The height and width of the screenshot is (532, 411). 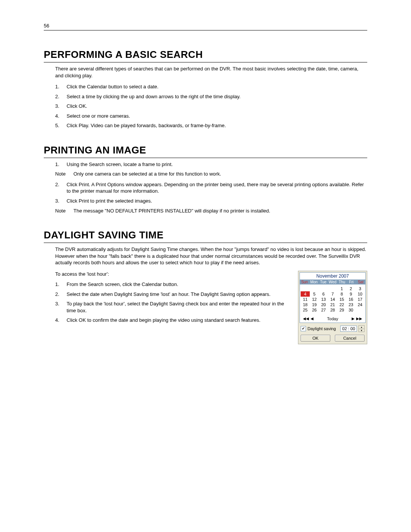 I want to click on calendar-cell: 24, so click(x=360, y=305).